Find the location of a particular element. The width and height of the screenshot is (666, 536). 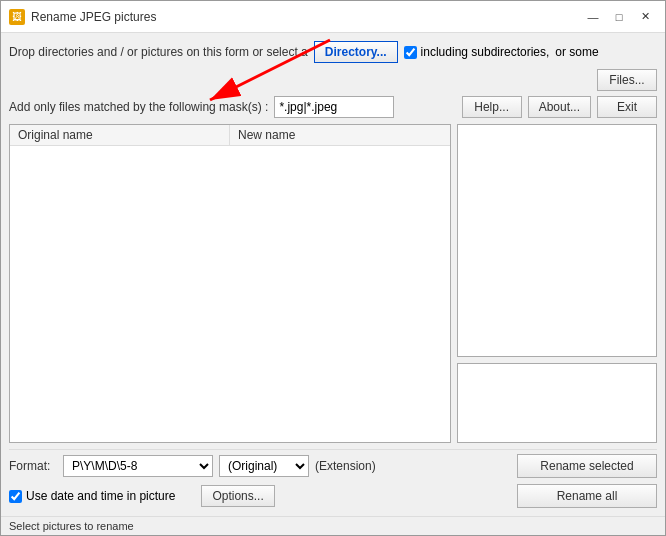

rename-selected-button: Rename selected is located at coordinates (587, 466).